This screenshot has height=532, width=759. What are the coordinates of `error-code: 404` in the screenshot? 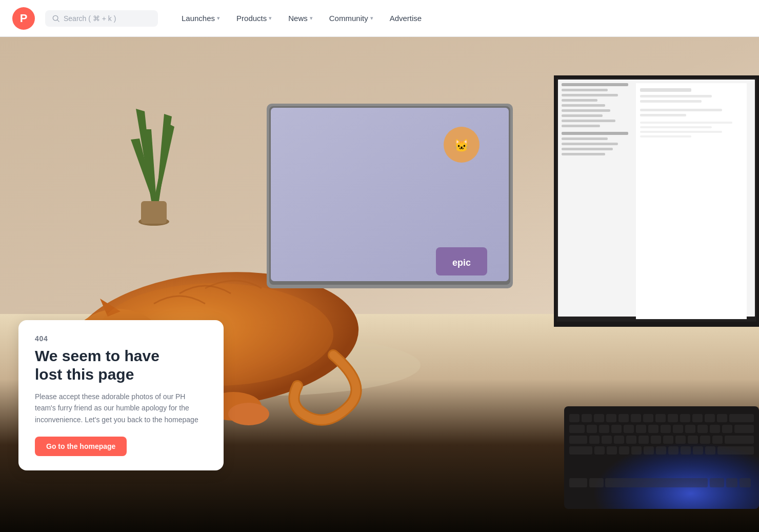 It's located at (121, 339).